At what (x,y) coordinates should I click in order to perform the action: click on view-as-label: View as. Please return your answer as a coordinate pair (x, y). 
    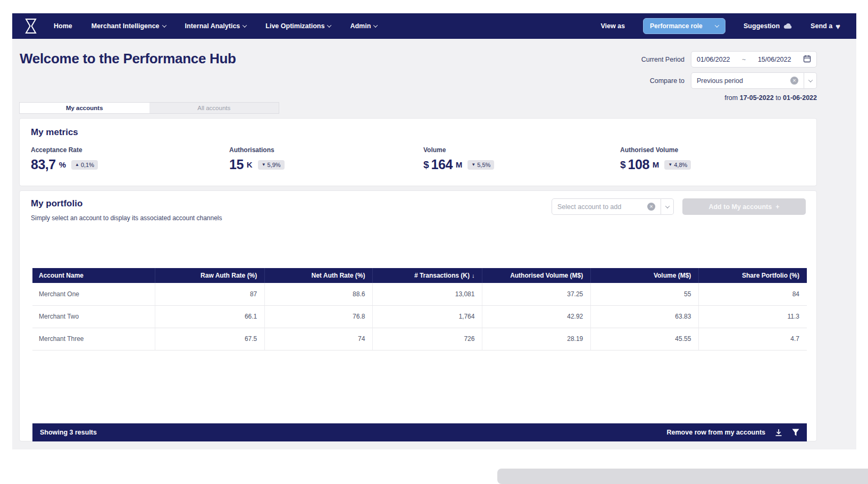
    Looking at the image, I should click on (613, 26).